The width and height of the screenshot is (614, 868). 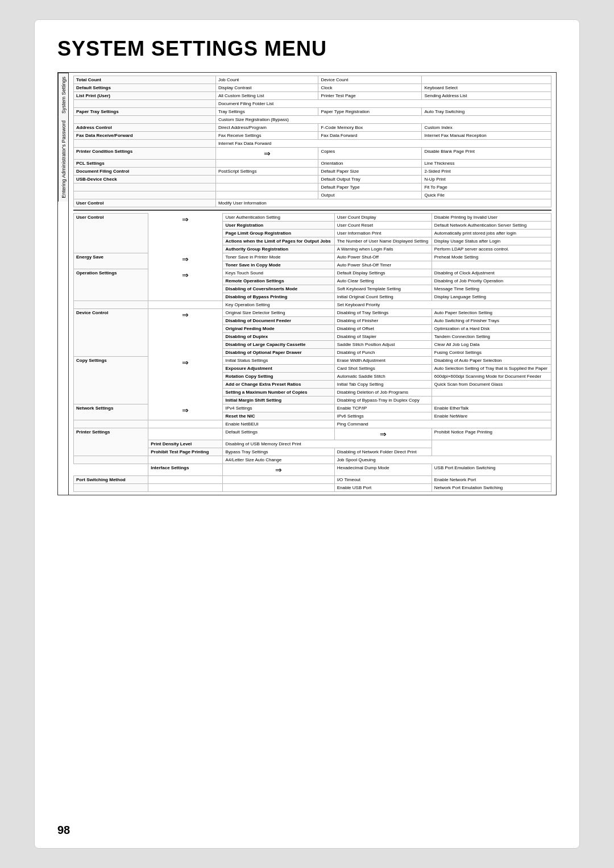 What do you see at coordinates (383, 408) in the screenshot?
I see `cell-enable-tcpip: Enable TCP/IP` at bounding box center [383, 408].